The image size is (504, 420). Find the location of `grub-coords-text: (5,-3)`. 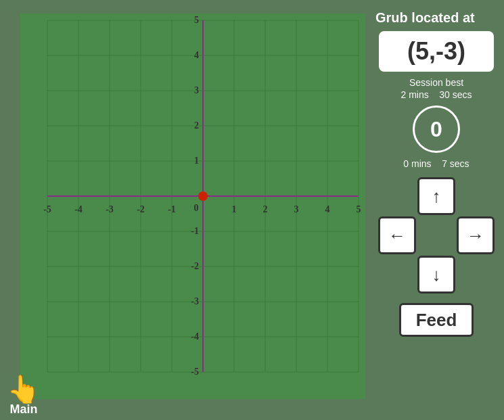

grub-coords-text: (5,-3) is located at coordinates (436, 51).